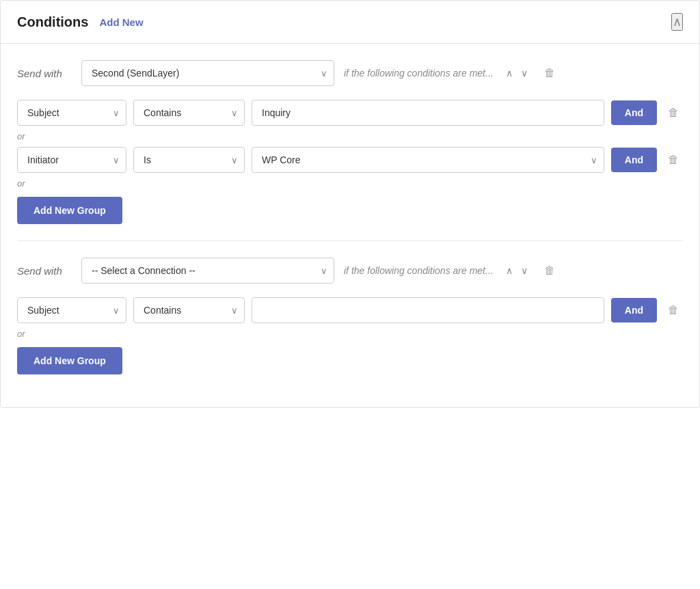  I want to click on delete-block-button-2: 🗑, so click(550, 271).